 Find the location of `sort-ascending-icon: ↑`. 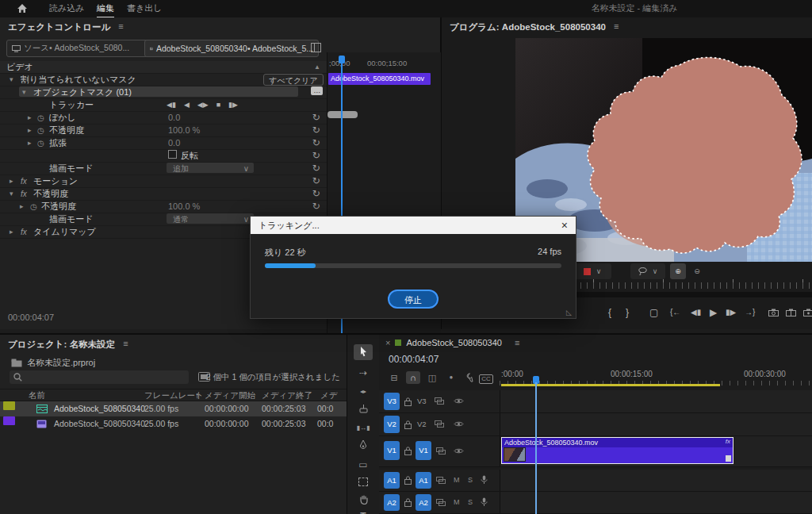

sort-ascending-icon: ↑ is located at coordinates (197, 395).